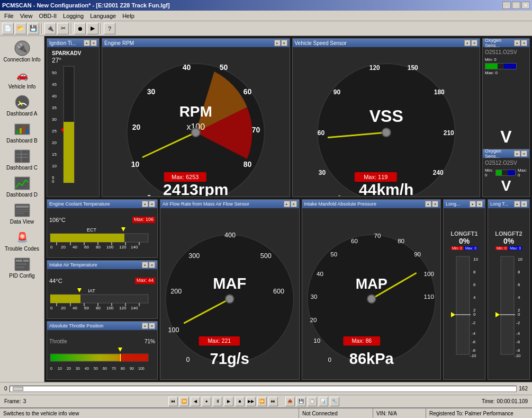 The height and width of the screenshot is (418, 532). I want to click on playback-next: ▶▶, so click(251, 402).